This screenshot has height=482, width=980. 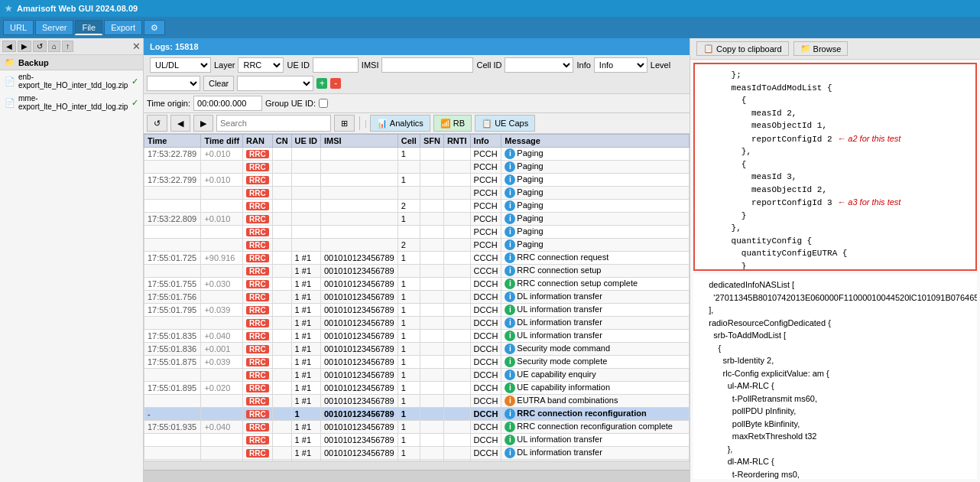 What do you see at coordinates (457, 233) in the screenshot?
I see `cell-rnti` at bounding box center [457, 233].